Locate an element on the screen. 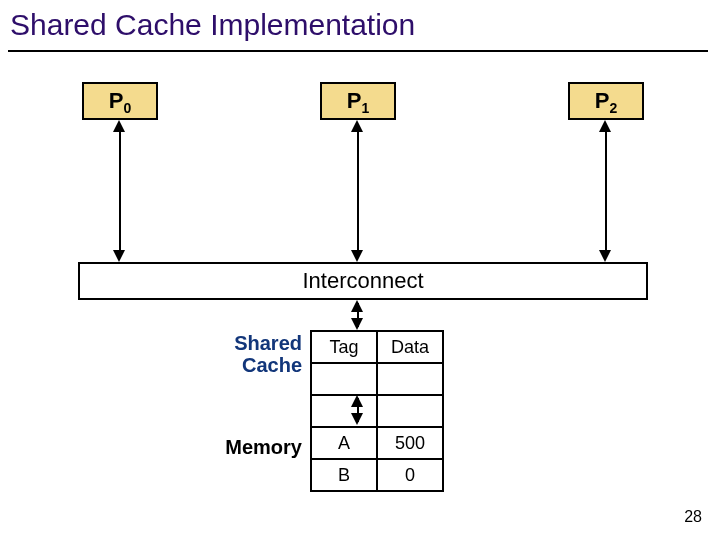  memory-addr: A is located at coordinates (344, 443).